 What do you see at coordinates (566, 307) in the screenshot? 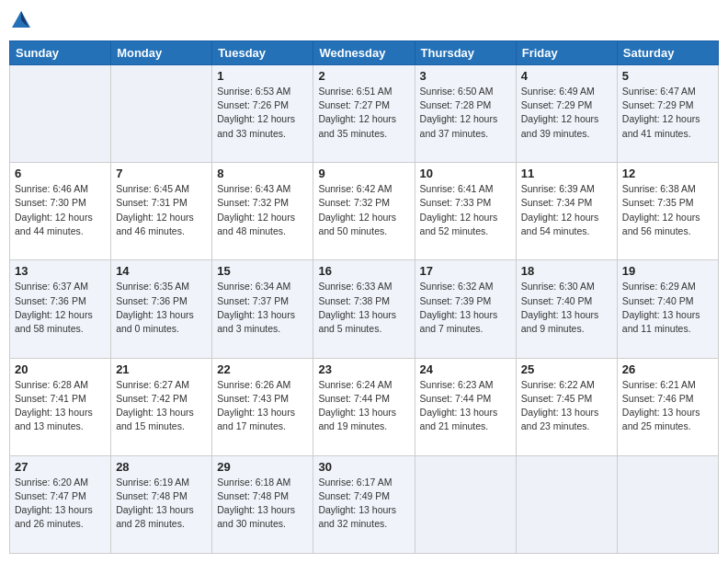
I see `day-info: Sunrise: 6:30 AM Sunset: 7:40 PM Dayligh…` at bounding box center [566, 307].